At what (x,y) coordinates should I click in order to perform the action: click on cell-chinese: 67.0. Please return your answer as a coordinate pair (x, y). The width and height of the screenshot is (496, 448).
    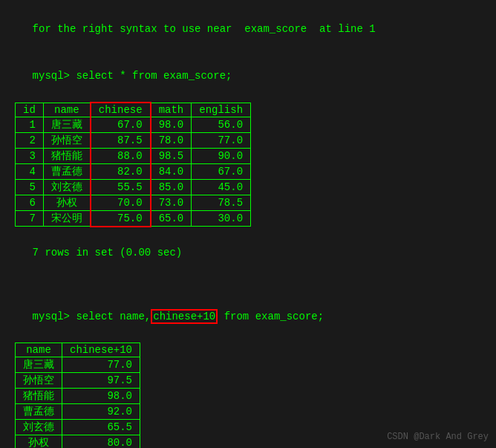
    Looking at the image, I should click on (120, 125).